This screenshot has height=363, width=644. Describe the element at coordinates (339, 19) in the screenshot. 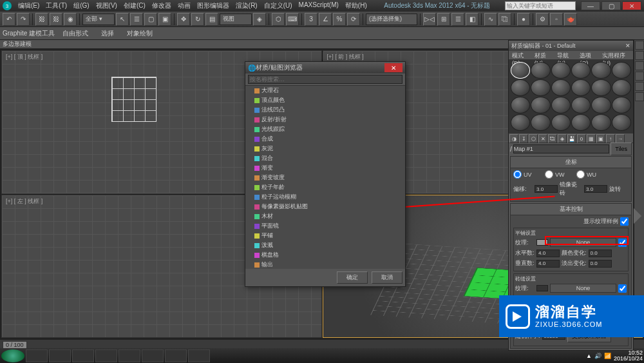

I see `percent-snap-button: %` at that location.